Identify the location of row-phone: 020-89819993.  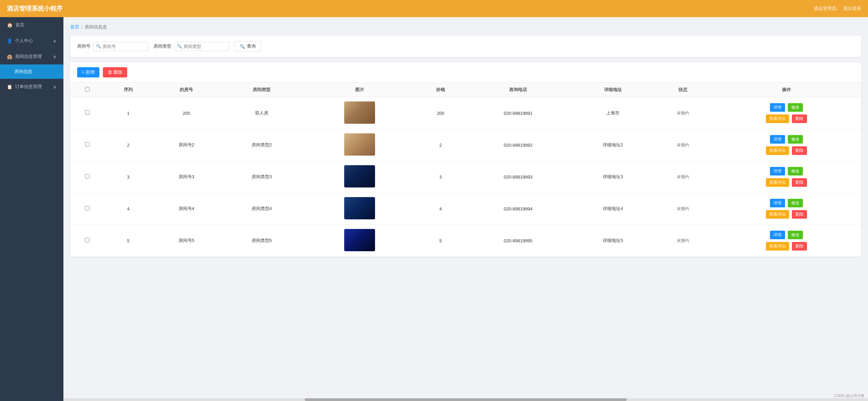
(518, 177).